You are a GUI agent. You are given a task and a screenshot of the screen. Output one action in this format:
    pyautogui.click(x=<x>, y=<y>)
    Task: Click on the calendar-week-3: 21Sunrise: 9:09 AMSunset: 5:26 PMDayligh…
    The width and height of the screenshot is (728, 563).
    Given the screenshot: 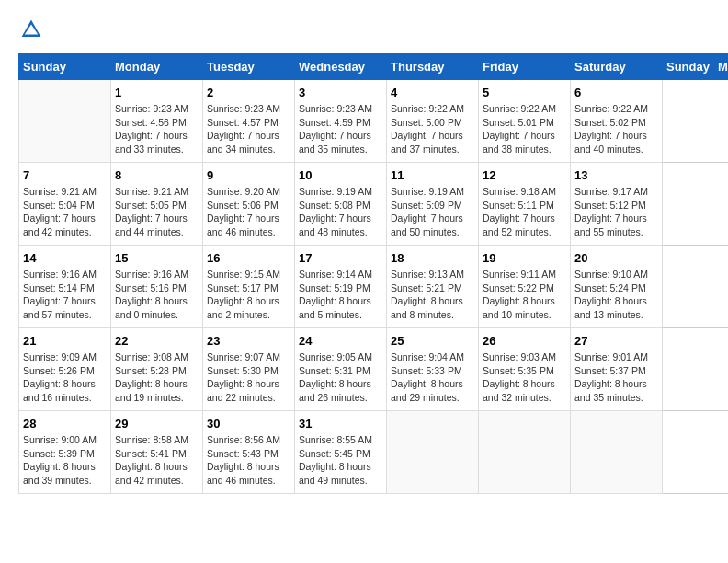 What is the action you would take?
    pyautogui.click(x=374, y=370)
    